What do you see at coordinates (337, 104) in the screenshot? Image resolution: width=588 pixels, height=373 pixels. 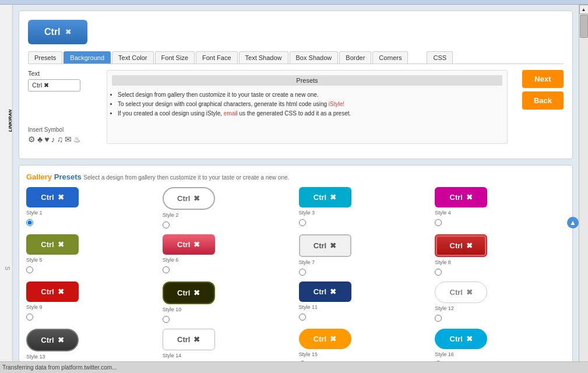 I see `istyle-link: iStyle!` at bounding box center [337, 104].